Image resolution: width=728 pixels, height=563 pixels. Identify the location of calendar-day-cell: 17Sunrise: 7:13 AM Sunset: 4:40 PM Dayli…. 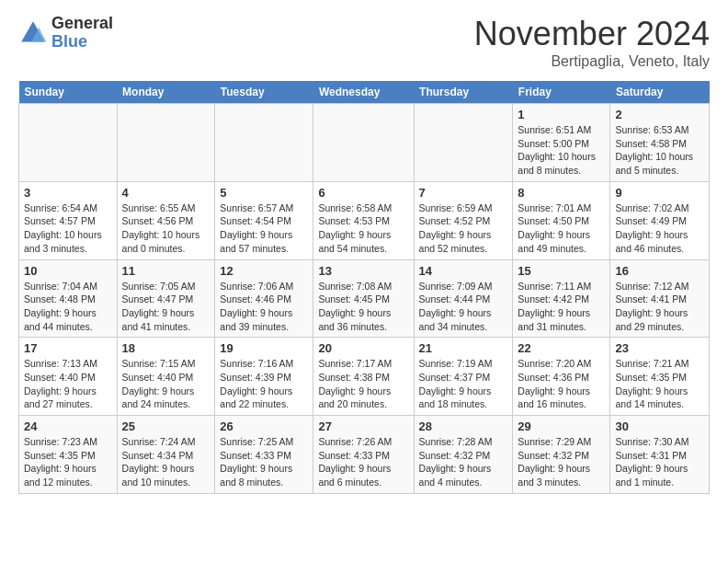
(68, 377).